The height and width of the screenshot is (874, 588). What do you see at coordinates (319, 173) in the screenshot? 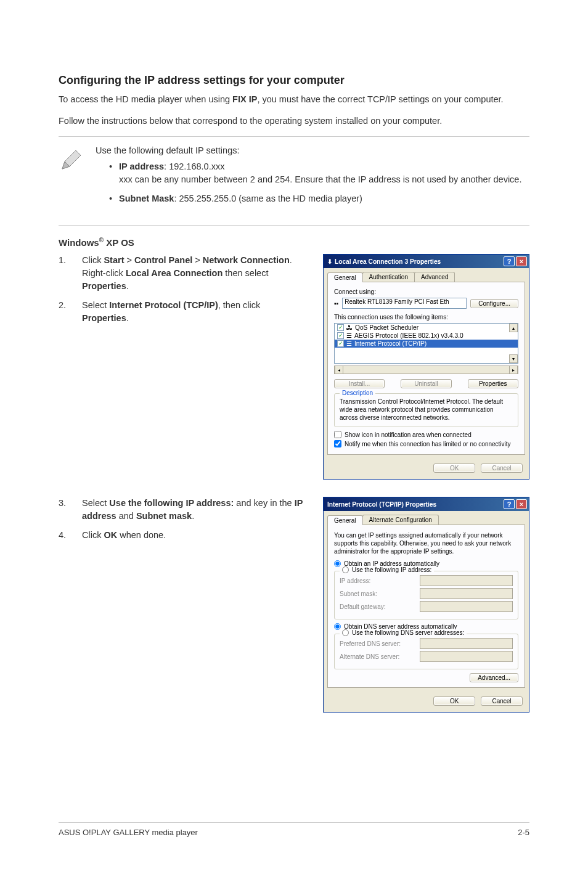
I see `note-ip-item: IP address: 192.168.0.xxx xxx can be any…` at bounding box center [319, 173].